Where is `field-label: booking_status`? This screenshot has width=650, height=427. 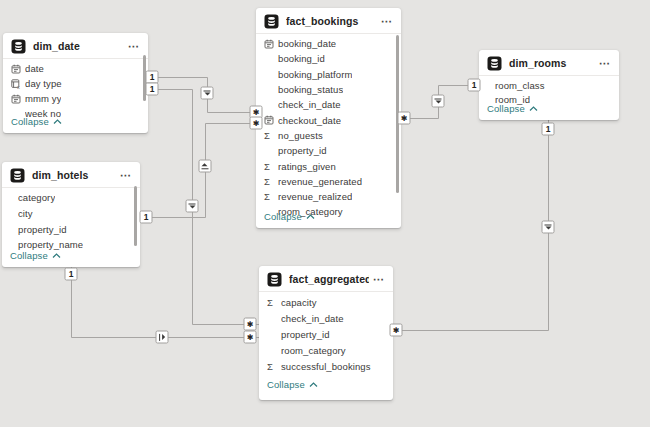
field-label: booking_status is located at coordinates (310, 90).